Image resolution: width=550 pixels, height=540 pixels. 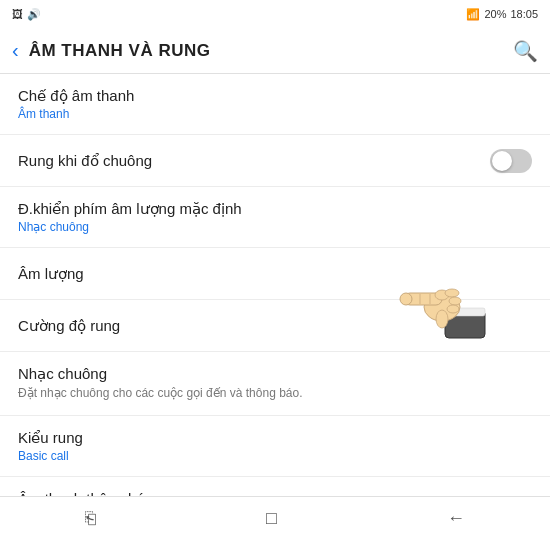 I want to click on vibrate-ring-item: Rung khi đổ chuông, so click(x=275, y=161).